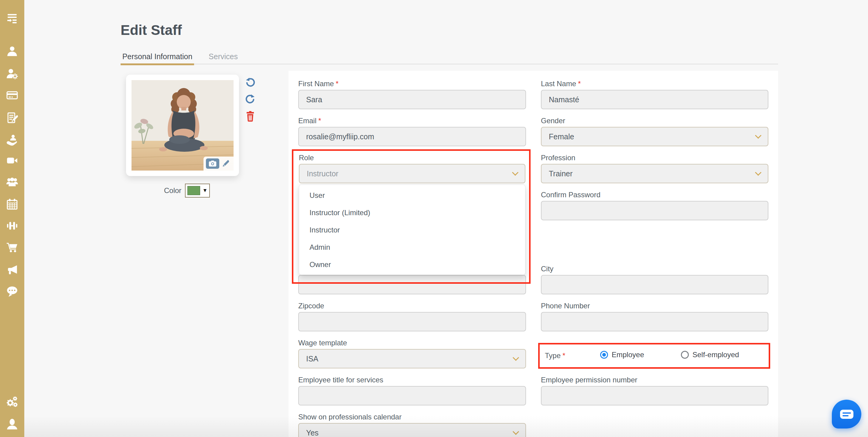 This screenshot has height=437, width=868. I want to click on gender-label: Gender, so click(553, 121).